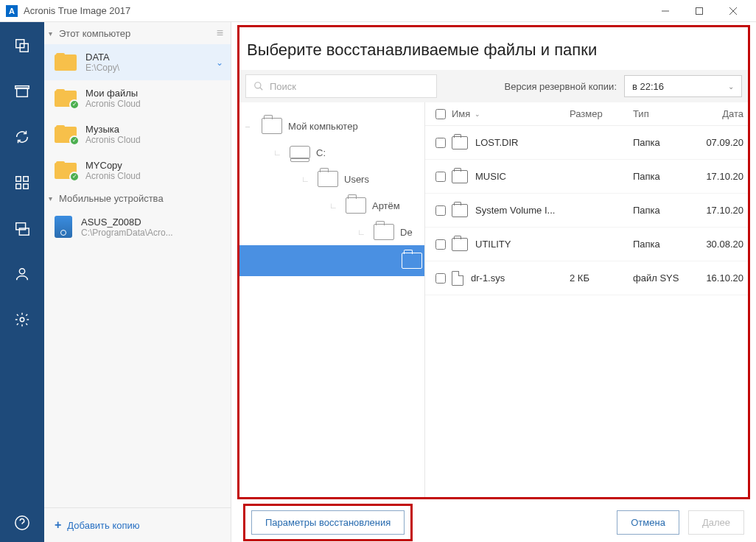 The width and height of the screenshot is (756, 542). I want to click on list-row: MUSIC Папка 17.10.20, so click(587, 177).